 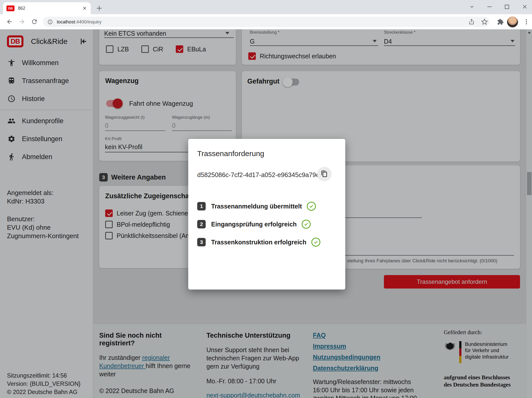 I want to click on url-text: localhost:4400/inquiry, so click(x=79, y=22).